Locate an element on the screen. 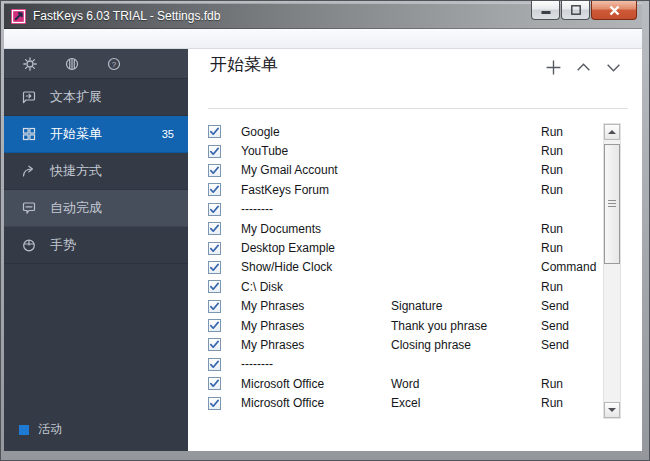 This screenshot has height=461, width=650. sidebar-item-label: 快捷方式 is located at coordinates (76, 171).